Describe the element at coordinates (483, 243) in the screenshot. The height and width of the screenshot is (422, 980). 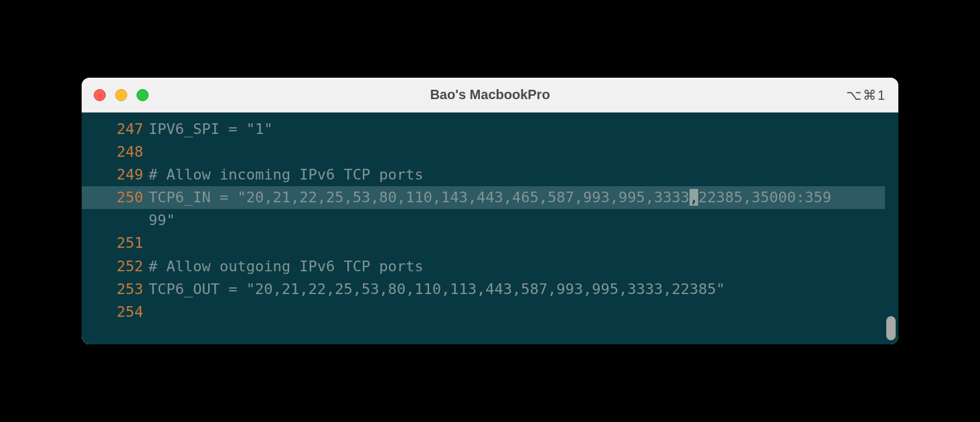
I see `code-line: 251` at that location.